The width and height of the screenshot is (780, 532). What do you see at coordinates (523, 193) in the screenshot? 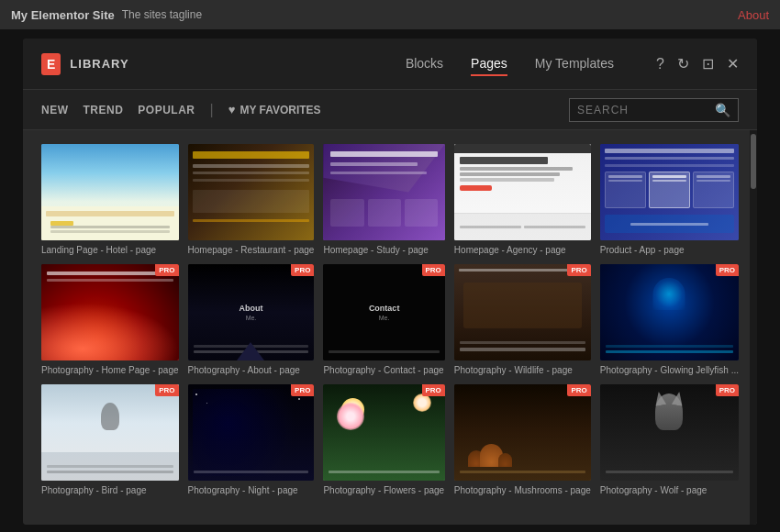
I see `template-thumbnail-agency` at bounding box center [523, 193].